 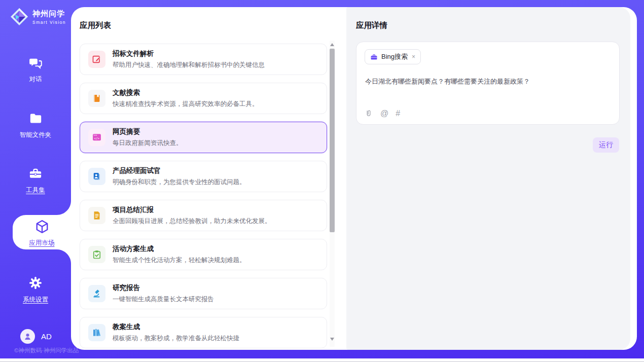 I want to click on app-card-title: 招标文件解析, so click(x=189, y=54).